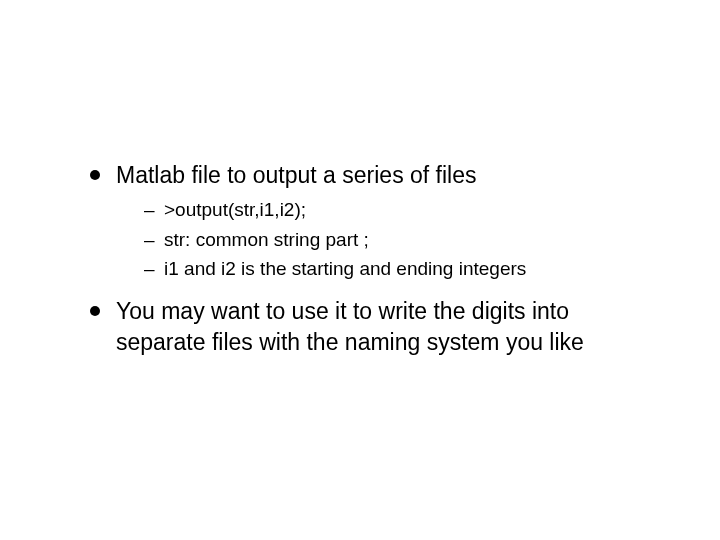  What do you see at coordinates (296, 175) in the screenshot?
I see `bullet-text: Matlab file to output a series of files` at bounding box center [296, 175].